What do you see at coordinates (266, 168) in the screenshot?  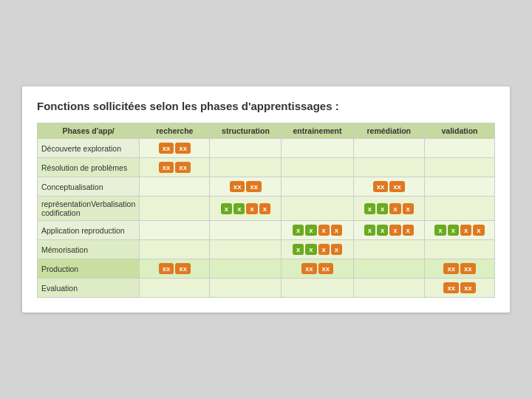 I see `table-row: Résolution de problèmesxxxx` at bounding box center [266, 168].